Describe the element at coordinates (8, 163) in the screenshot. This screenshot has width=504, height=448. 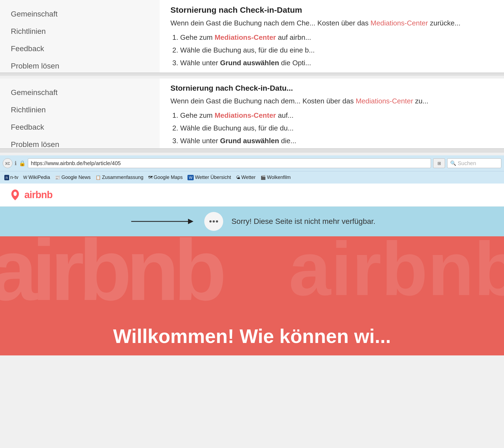
I see `xc-label: xc` at that location.